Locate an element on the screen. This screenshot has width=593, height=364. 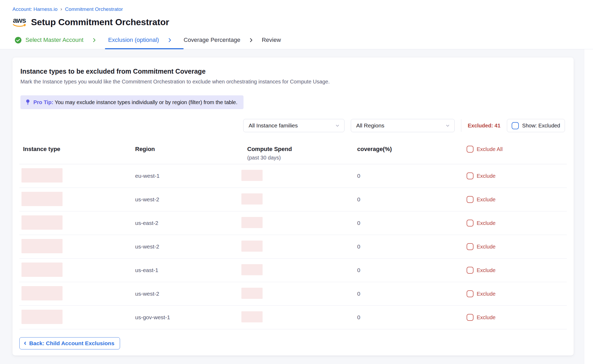
col-header-compute-spend-sub: (past 30 days) is located at coordinates (302, 158).